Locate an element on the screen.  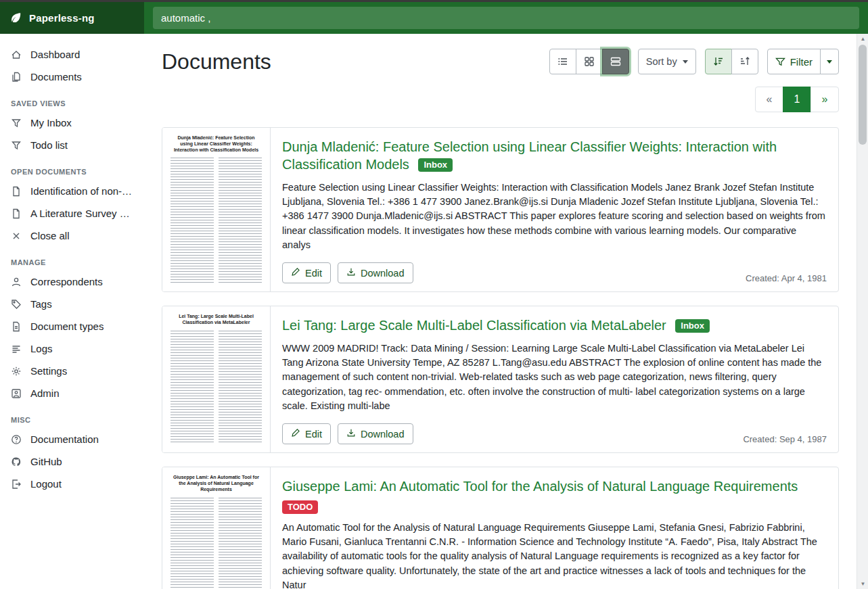
document-title-link: Dunja Mladenić: Feature Selection using … is located at coordinates (529, 156).